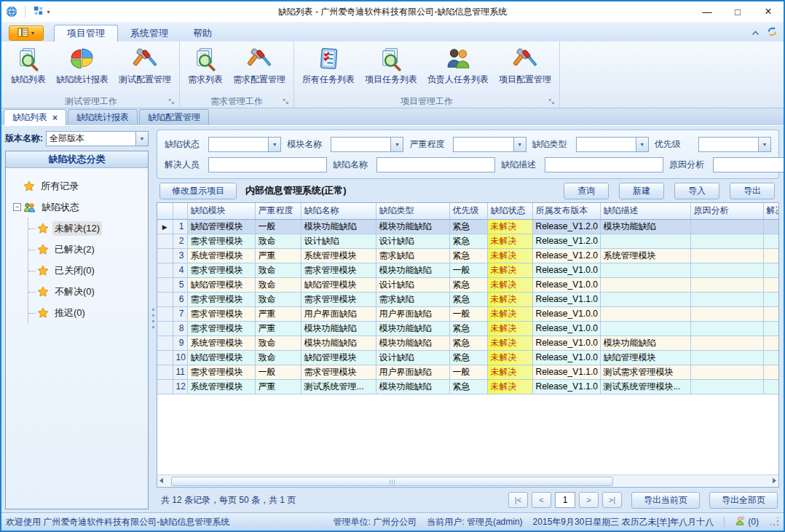  Describe the element at coordinates (162, 481) in the screenshot. I see `scroll-left-icon` at that location.